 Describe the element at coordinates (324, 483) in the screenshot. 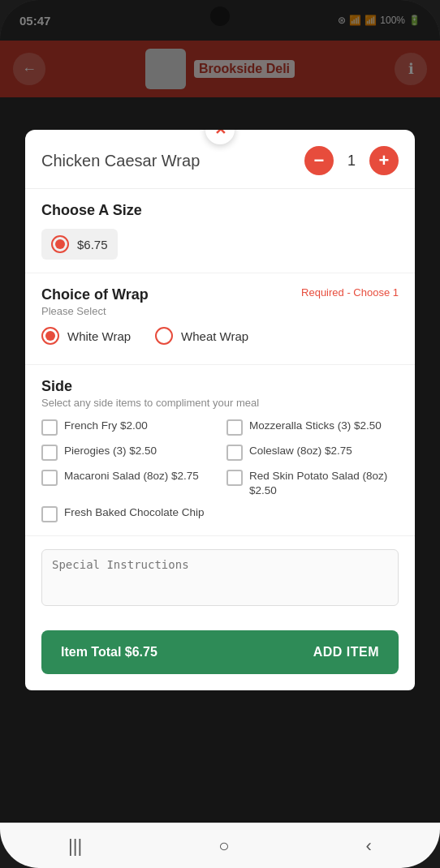

I see `red-skin-label: Red Skin Potato Salad (8oz) $2.50` at that location.